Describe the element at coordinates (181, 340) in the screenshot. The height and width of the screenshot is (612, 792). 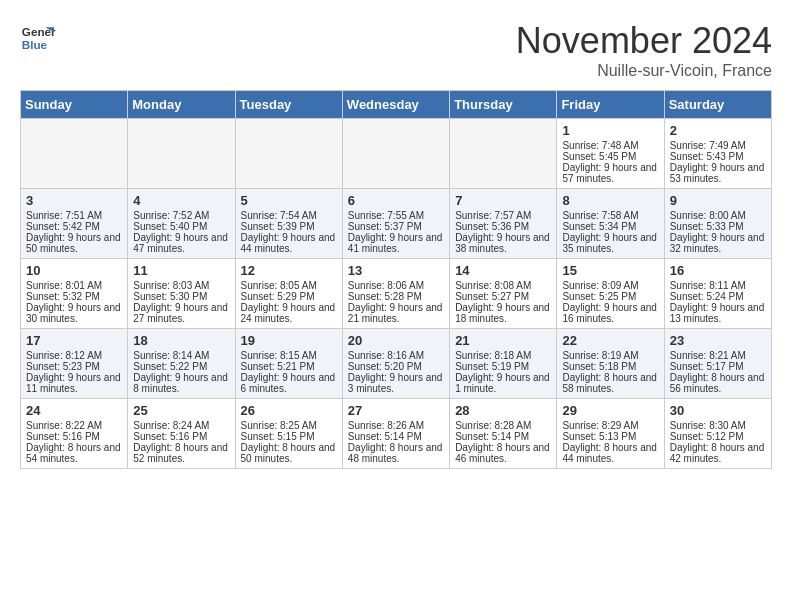
I see `day-number: 18` at that location.